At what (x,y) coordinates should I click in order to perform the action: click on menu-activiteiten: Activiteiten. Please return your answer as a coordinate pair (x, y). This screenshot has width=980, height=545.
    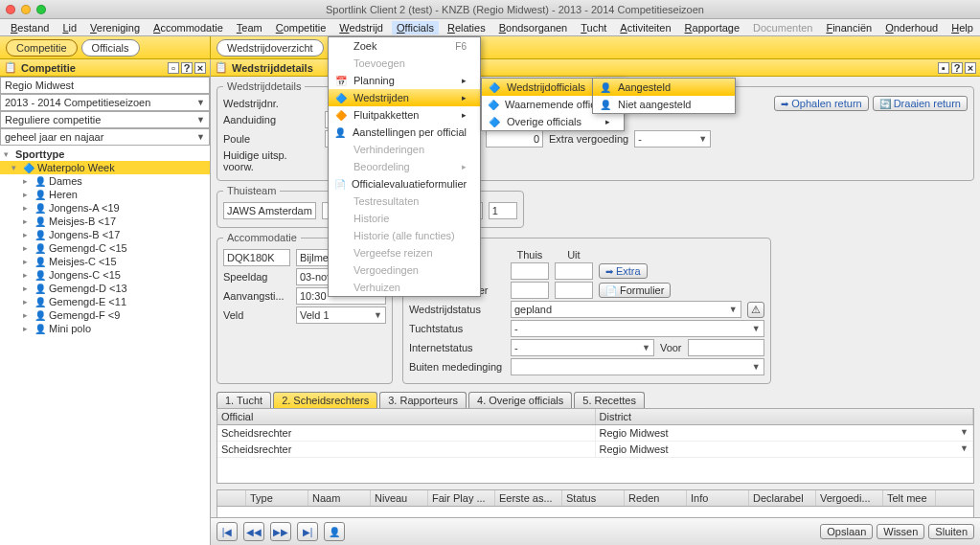
    Looking at the image, I should click on (646, 28).